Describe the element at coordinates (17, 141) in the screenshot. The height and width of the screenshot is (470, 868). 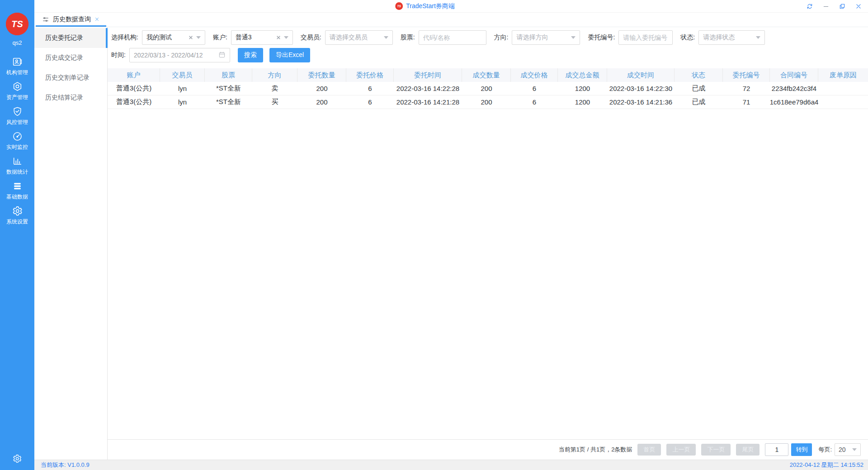
I see `sidebar-item-realtime-monitor: 实时监控` at that location.